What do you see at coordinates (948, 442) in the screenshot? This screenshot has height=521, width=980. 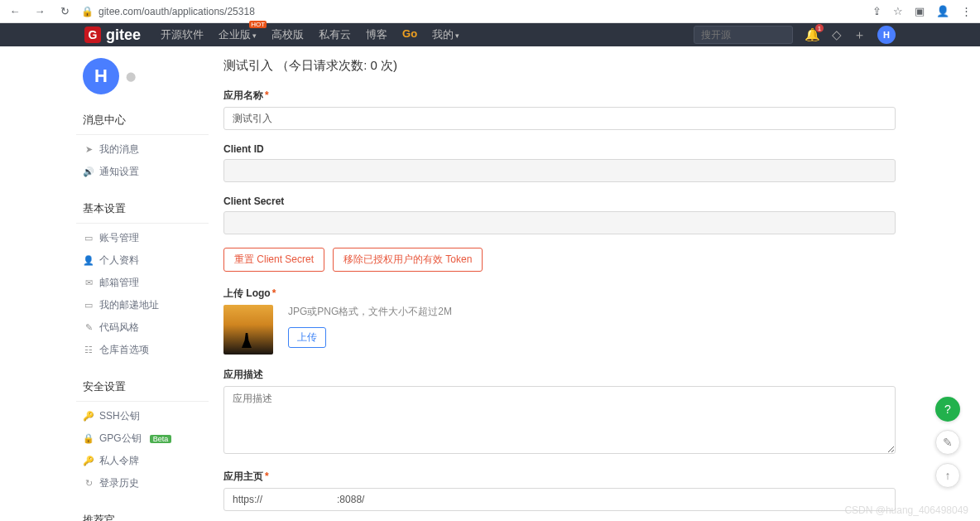 I see `float-buttons: ? ✎ ↑` at bounding box center [948, 442].